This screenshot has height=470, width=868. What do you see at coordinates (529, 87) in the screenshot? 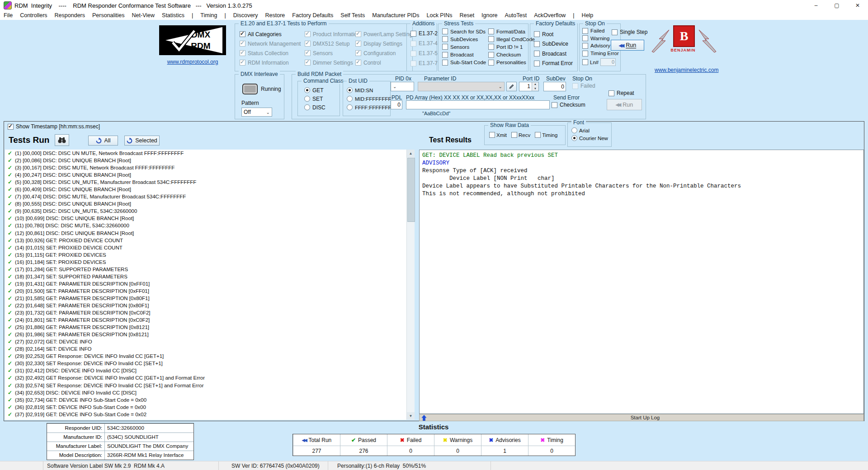
I see `port-id-stepper: 1 ▲▼` at bounding box center [529, 87].